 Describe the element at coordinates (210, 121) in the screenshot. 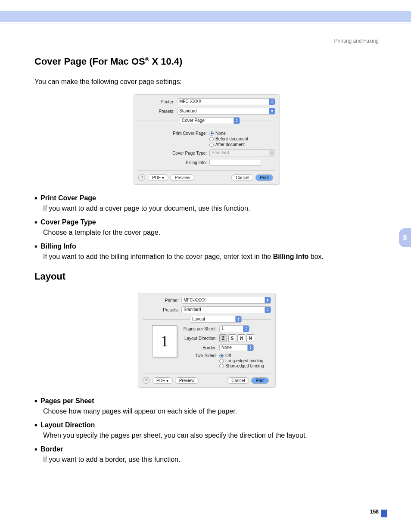

I see `panel-select: Cover Page▲▼` at that location.